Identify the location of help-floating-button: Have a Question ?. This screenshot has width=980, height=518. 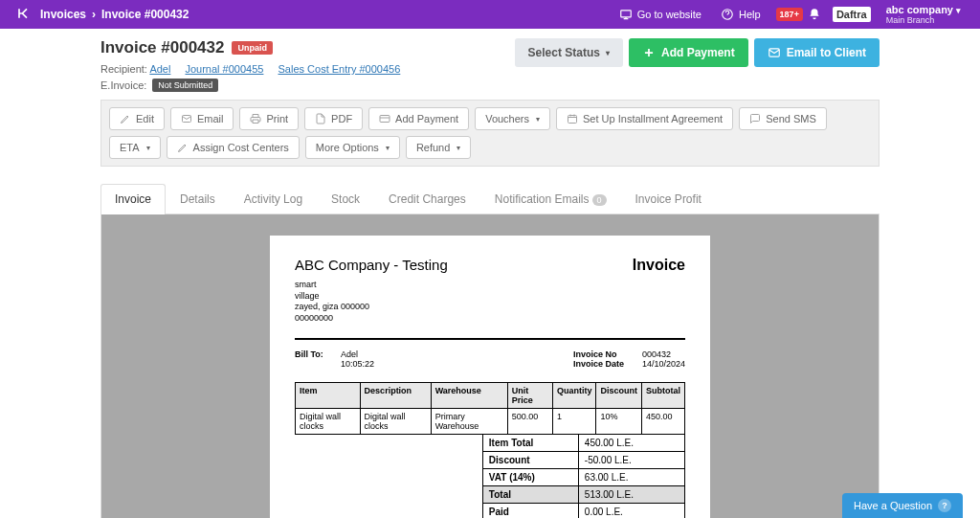
(902, 506).